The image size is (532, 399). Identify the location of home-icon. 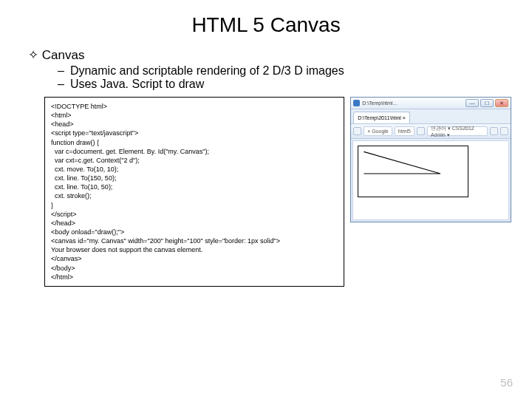
(494, 132).